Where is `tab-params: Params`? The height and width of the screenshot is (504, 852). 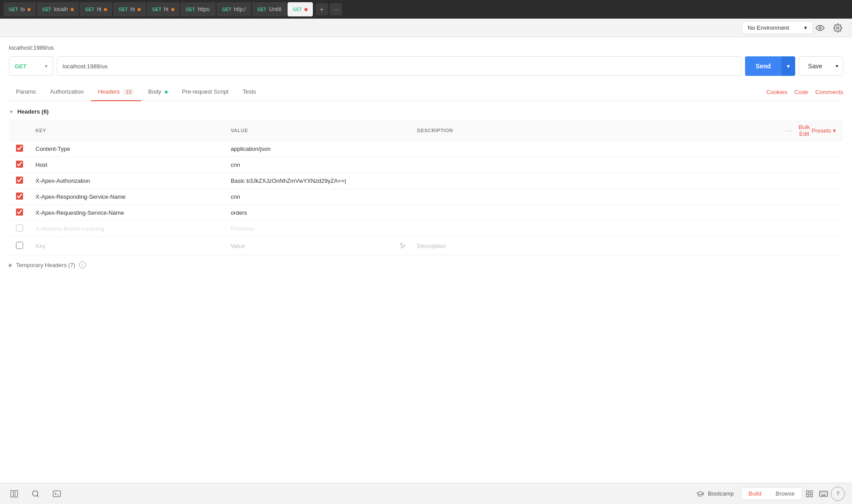
tab-params: Params is located at coordinates (26, 92).